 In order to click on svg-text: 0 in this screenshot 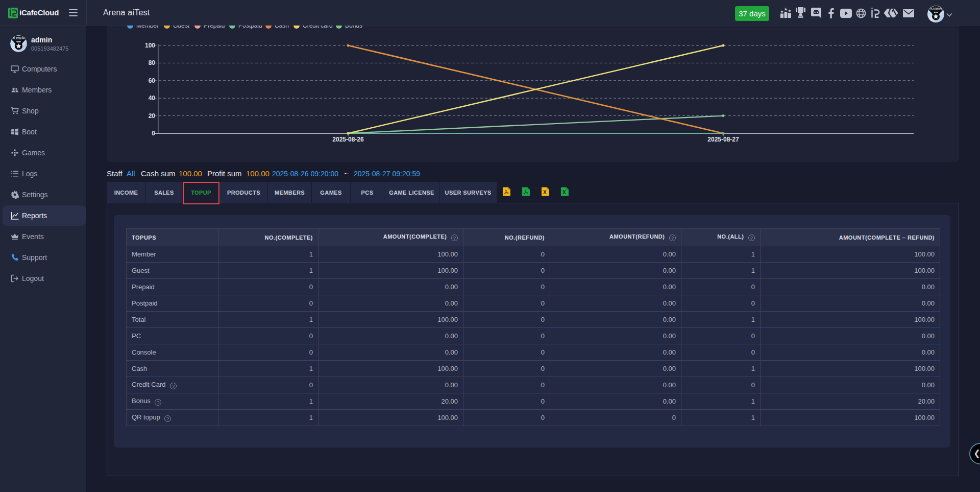, I will do `click(153, 133)`.